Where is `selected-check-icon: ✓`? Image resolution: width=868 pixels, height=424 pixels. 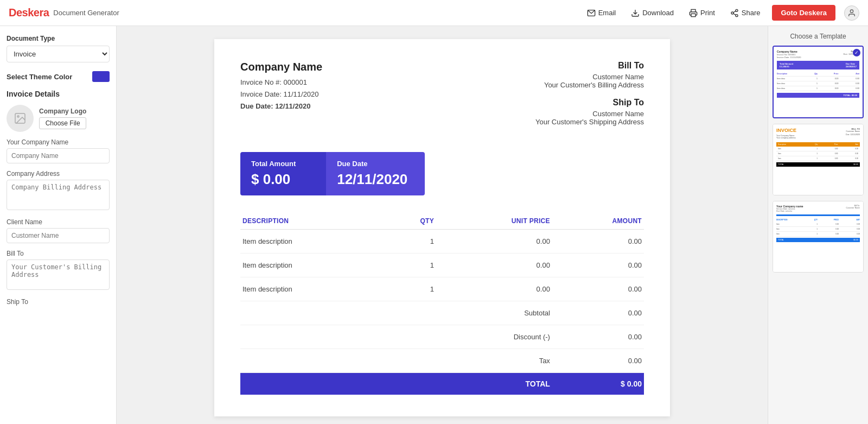
selected-check-icon: ✓ is located at coordinates (857, 53).